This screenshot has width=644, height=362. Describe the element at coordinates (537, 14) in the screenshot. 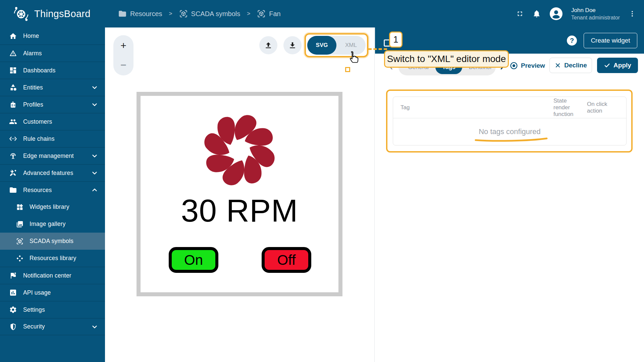

I see `bell-icon` at that location.